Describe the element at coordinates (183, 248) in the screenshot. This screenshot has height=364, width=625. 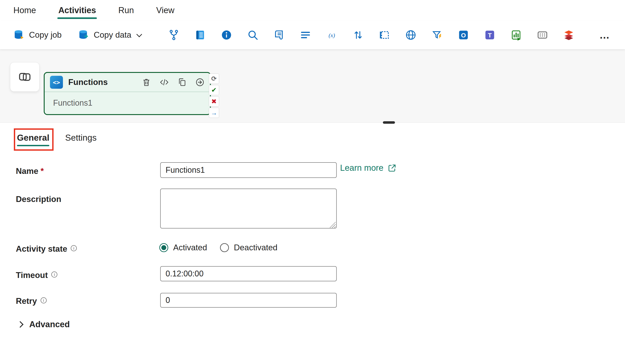
I see `radio-activated: Activated` at that location.